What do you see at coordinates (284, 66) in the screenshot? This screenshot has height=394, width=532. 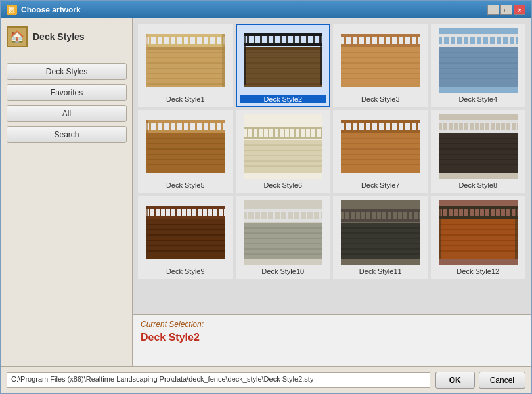 I see `gallery-item-2: Deck Style2` at bounding box center [284, 66].